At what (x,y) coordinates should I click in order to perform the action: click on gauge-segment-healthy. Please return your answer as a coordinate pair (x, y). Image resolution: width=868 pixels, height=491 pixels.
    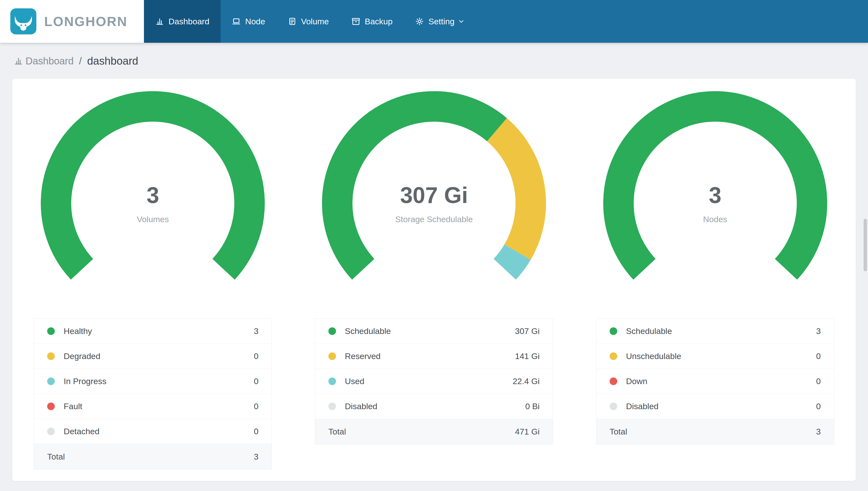
    Looking at the image, I should click on (153, 188).